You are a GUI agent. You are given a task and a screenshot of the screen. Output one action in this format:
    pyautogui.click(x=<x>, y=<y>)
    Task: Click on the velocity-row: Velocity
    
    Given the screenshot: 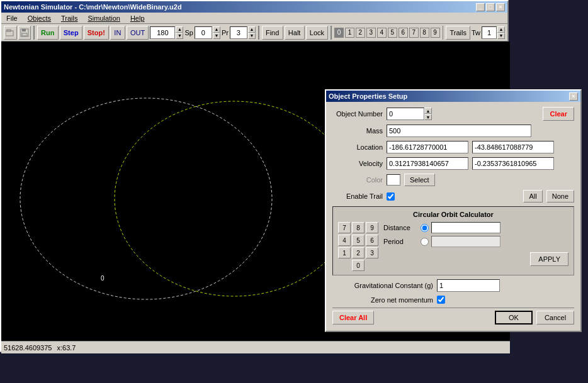 What is the action you would take?
    pyautogui.click(x=453, y=164)
    